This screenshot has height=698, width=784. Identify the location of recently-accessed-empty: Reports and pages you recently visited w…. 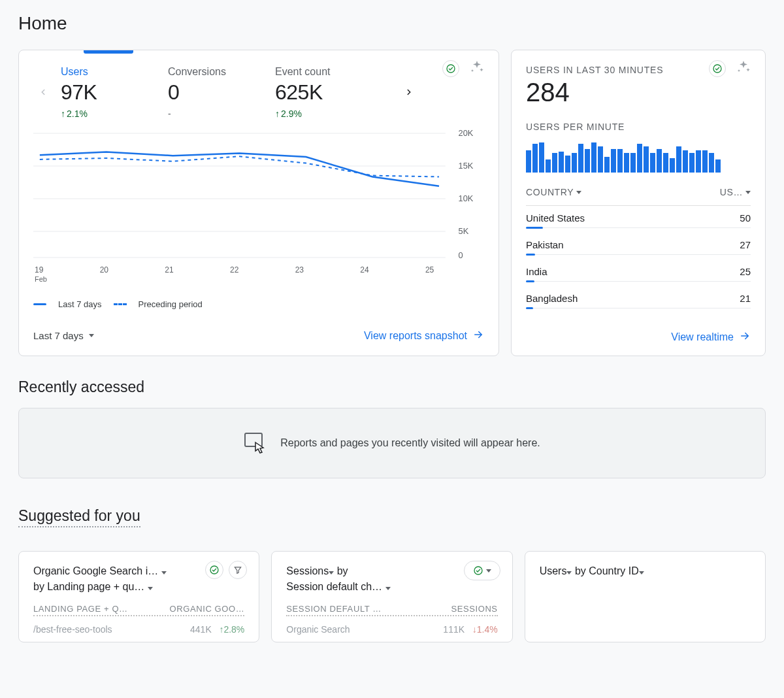
(392, 443).